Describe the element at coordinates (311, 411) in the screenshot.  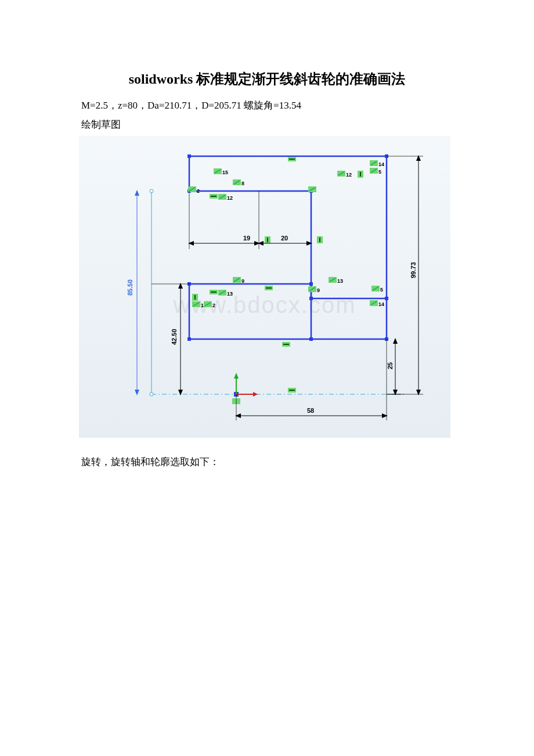
I see `svg-text: 58` at that location.